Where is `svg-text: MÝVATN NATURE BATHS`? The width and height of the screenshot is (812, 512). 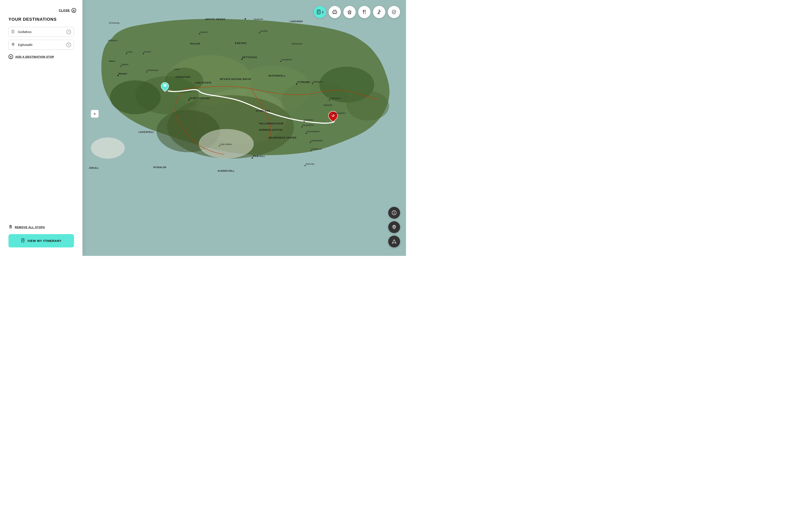 svg-text: MÝVATN NATURE BATHS is located at coordinates (235, 79).